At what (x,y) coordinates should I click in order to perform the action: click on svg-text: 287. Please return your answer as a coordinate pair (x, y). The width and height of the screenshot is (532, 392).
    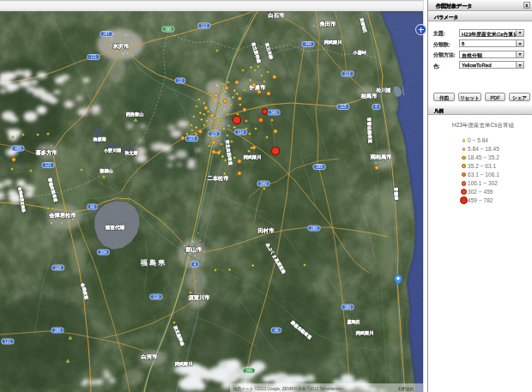
    Looking at the image, I should click on (106, 34).